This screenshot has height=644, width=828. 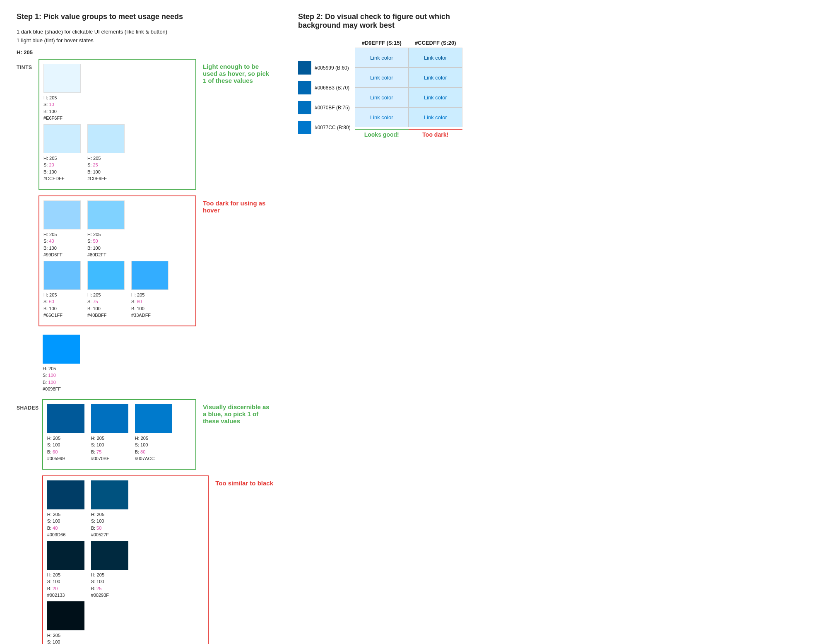 I want to click on shade-swatch-0070BF: H: 205 S: 100 B: 75 #0070BF, so click(x=110, y=433).